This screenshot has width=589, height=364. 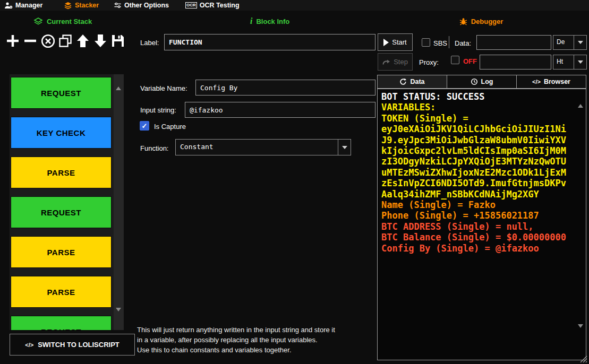 I want to click on step-label: Step, so click(x=400, y=62).